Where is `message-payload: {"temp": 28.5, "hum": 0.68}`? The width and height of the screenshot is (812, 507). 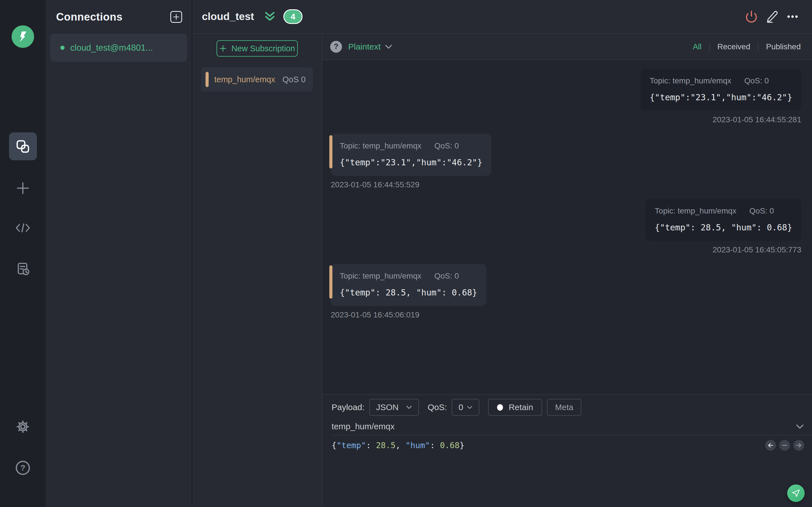 message-payload: {"temp": 28.5, "hum": 0.68} is located at coordinates (409, 292).